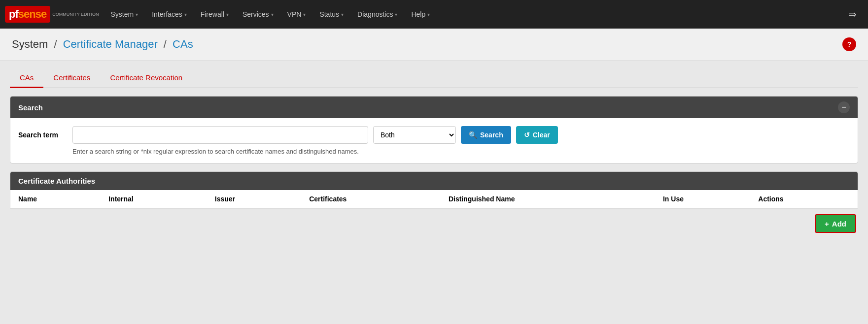  What do you see at coordinates (110, 44) in the screenshot?
I see `breadcrumb-cert-manager: Certificate Manager` at bounding box center [110, 44].